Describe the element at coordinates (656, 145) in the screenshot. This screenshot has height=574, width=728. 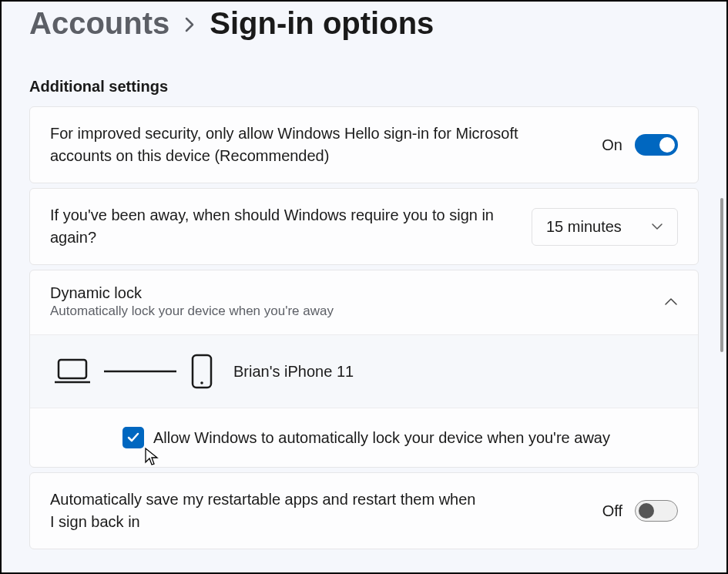
I see `hello-toggle` at that location.